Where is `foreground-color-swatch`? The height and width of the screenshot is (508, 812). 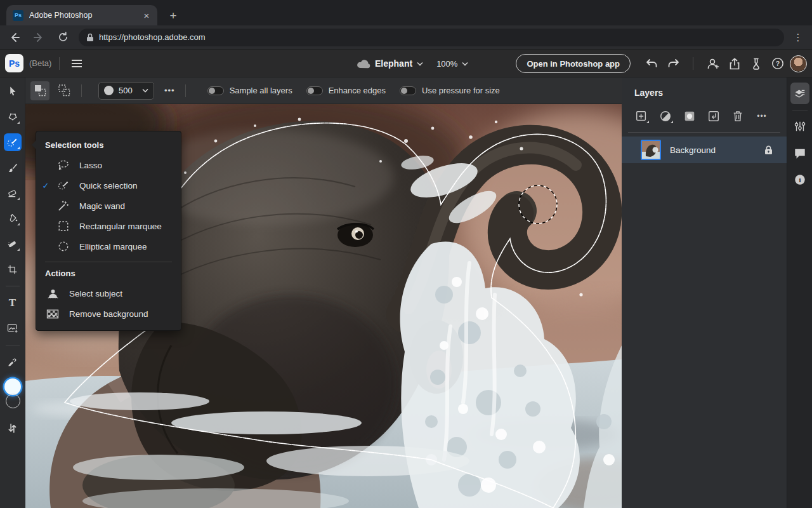
foreground-color-swatch is located at coordinates (13, 387).